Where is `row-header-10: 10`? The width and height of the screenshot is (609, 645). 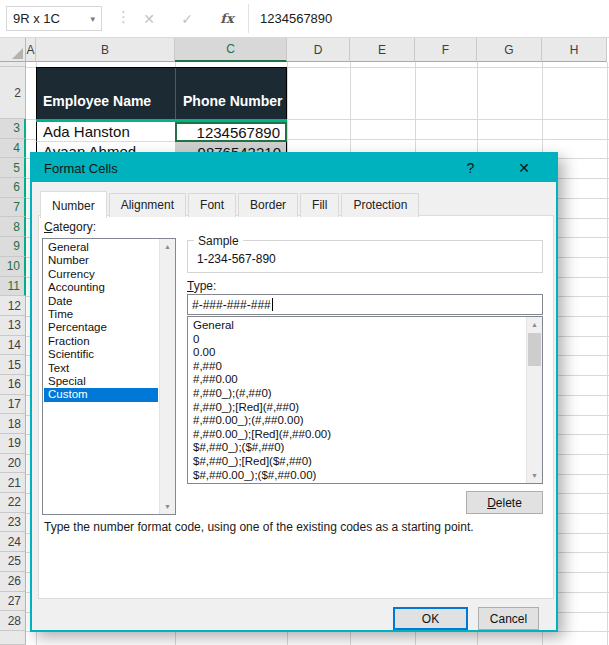 row-header-10: 10 is located at coordinates (13, 267).